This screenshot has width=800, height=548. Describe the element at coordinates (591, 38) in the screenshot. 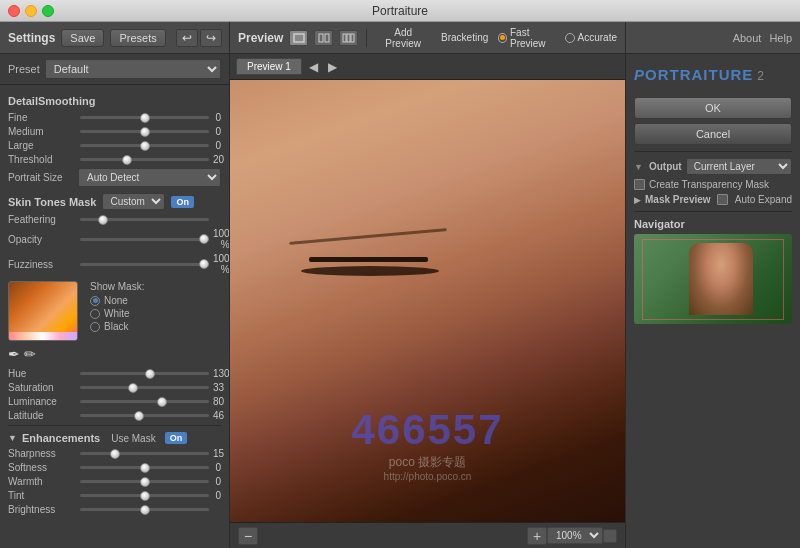

I see `accurate-radio: Accurate` at that location.